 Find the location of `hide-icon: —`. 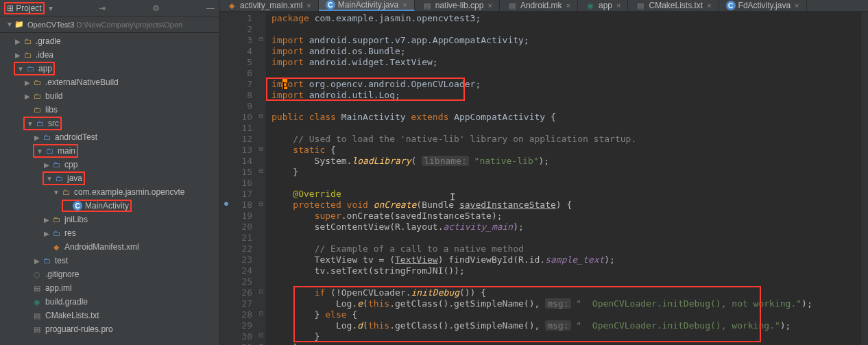

hide-icon: — is located at coordinates (210, 8).